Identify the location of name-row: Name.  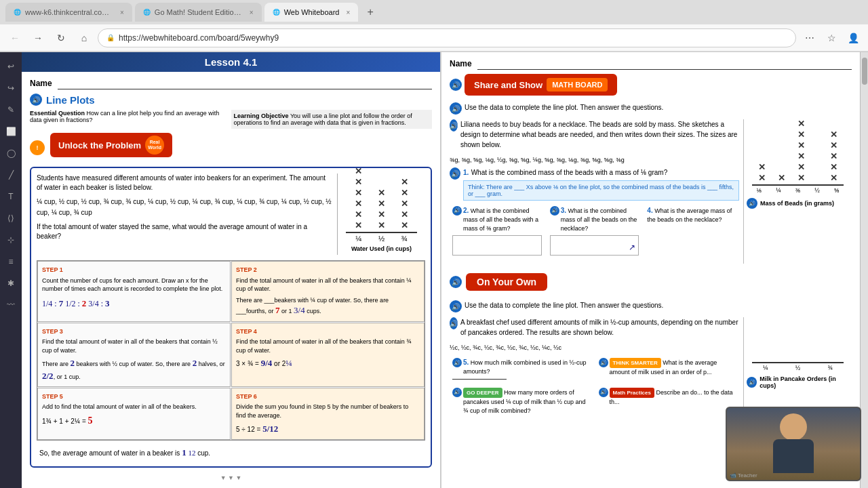
(231, 83).